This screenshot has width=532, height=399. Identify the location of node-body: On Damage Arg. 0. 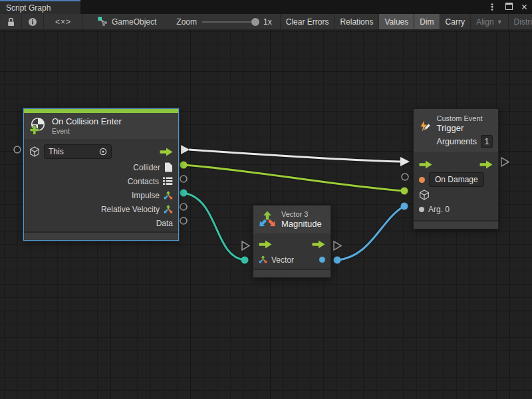
(456, 186).